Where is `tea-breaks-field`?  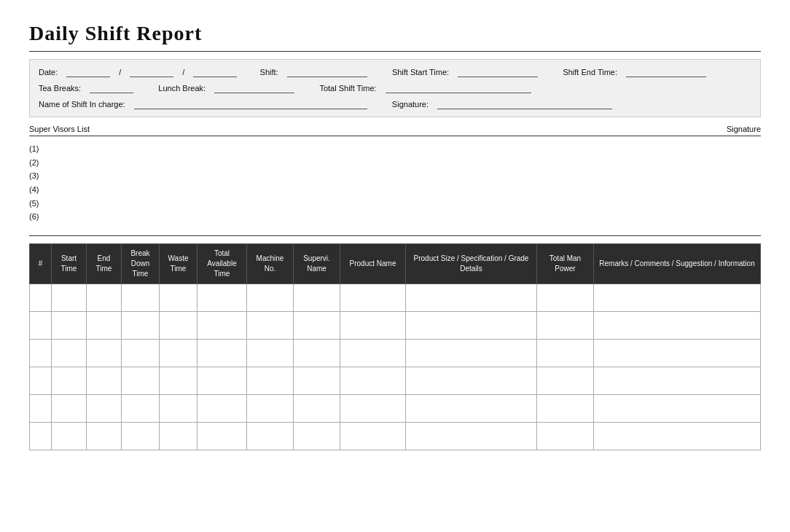 tea-breaks-field is located at coordinates (112, 88).